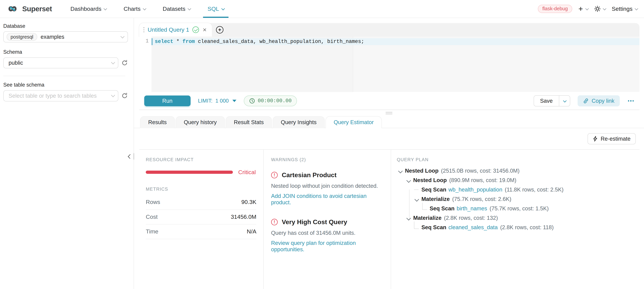 Image resolution: width=644 pixels, height=289 pixels. Describe the element at coordinates (612, 139) in the screenshot. I see `reestimate-button: Re-estimate` at that location.